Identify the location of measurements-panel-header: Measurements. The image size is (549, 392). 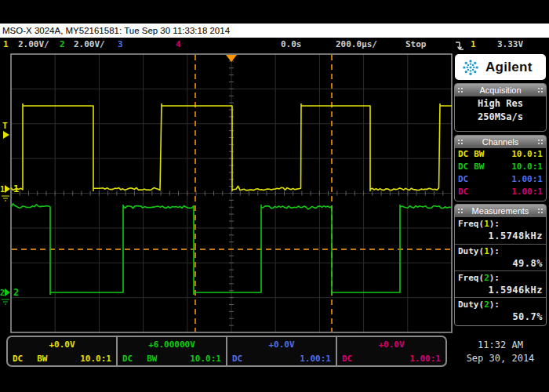
(500, 211).